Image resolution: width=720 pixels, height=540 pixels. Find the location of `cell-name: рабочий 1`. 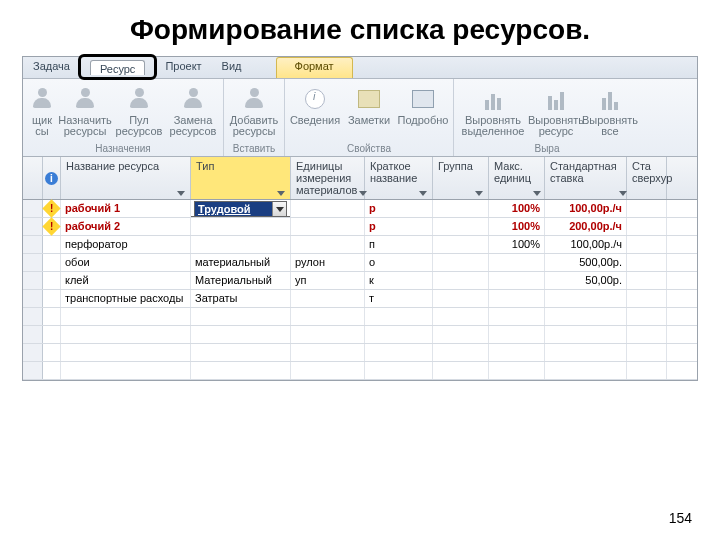

cell-name: рабочий 1 is located at coordinates (126, 208).